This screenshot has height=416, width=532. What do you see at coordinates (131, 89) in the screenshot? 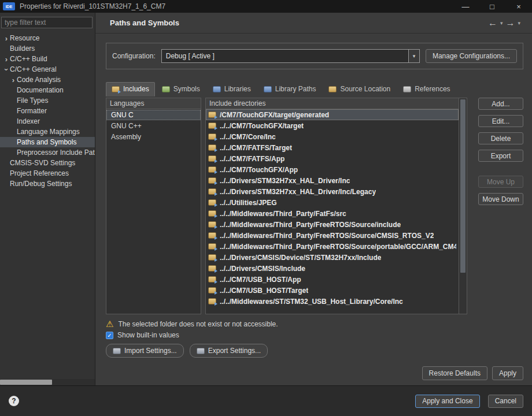
I see `tab-includes: Includes` at bounding box center [131, 89].